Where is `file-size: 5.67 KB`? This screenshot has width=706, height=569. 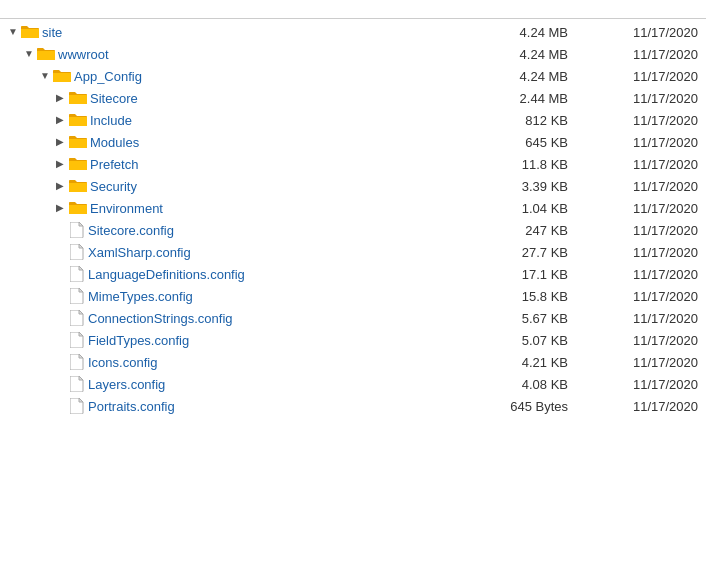
file-size: 5.67 KB is located at coordinates (518, 318).